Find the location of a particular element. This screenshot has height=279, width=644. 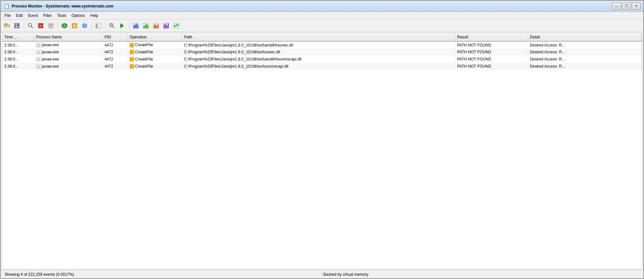

file-activity-button is located at coordinates (146, 26).